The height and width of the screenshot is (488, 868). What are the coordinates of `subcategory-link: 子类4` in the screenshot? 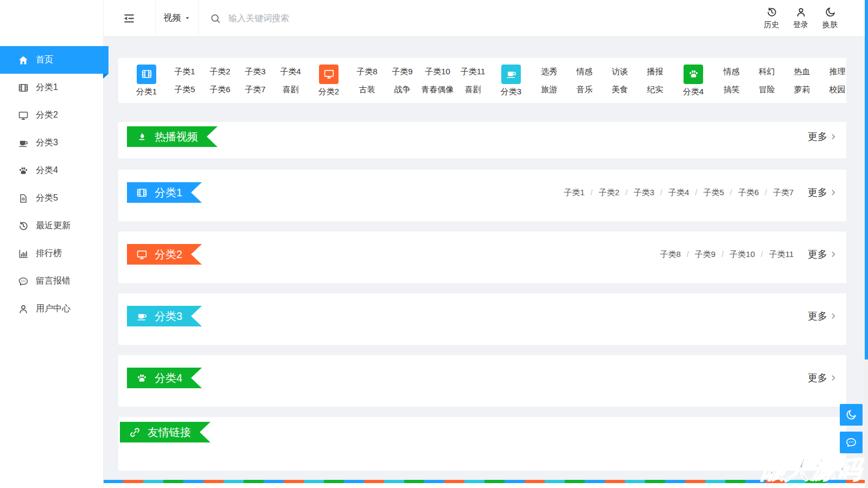 It's located at (679, 193).